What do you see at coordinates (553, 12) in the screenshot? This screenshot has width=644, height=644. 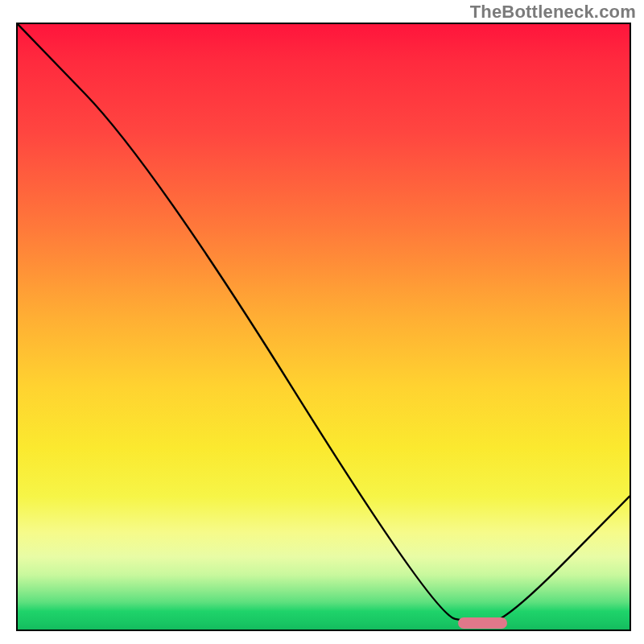 I see `watermark-text: TheBottleneck.com` at bounding box center [553, 12].